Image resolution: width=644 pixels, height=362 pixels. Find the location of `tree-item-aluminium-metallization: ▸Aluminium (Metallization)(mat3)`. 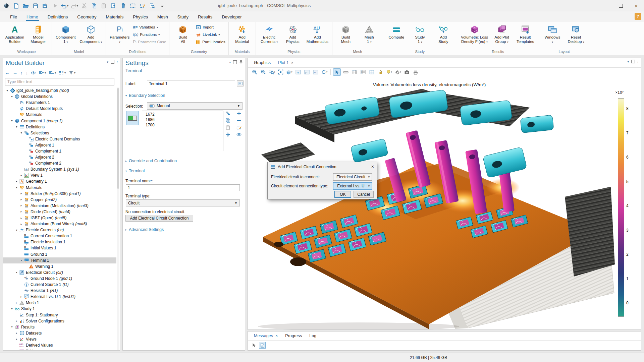

tree-item-aluminium-metallization: ▸Aluminium (Metallization)(mat3) is located at coordinates (60, 206).